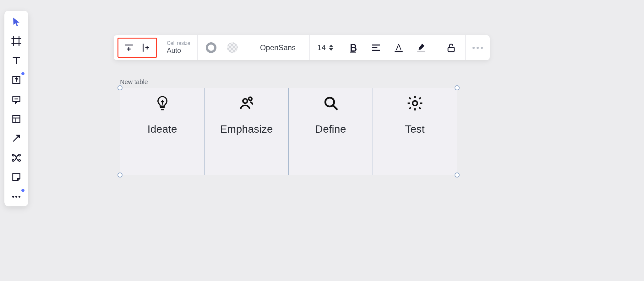 This screenshot has width=644, height=281. What do you see at coordinates (129, 48) in the screenshot?
I see `insert-row-icon` at bounding box center [129, 48].